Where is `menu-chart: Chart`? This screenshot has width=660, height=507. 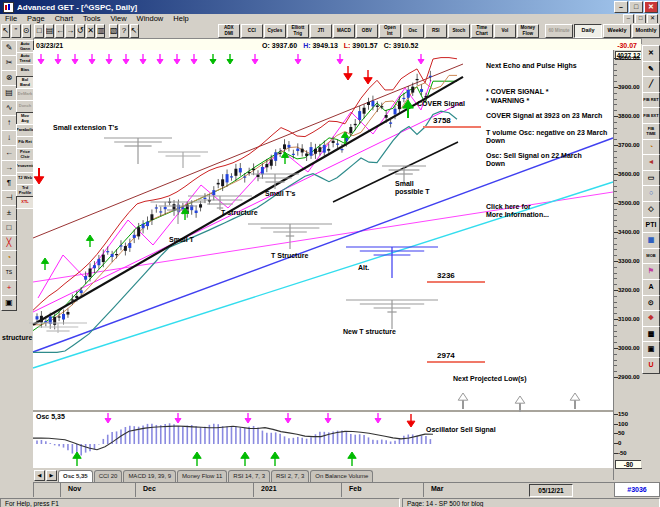 menu-chart: Chart is located at coordinates (64, 18).